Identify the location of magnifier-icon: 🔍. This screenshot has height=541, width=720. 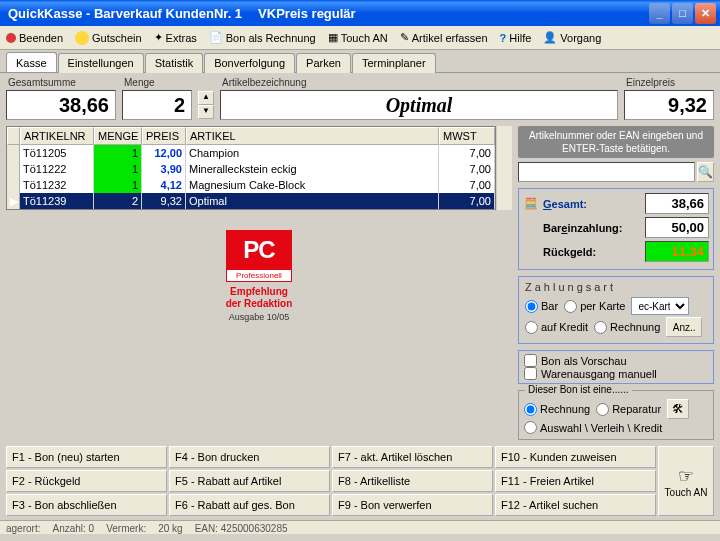
(706, 172).